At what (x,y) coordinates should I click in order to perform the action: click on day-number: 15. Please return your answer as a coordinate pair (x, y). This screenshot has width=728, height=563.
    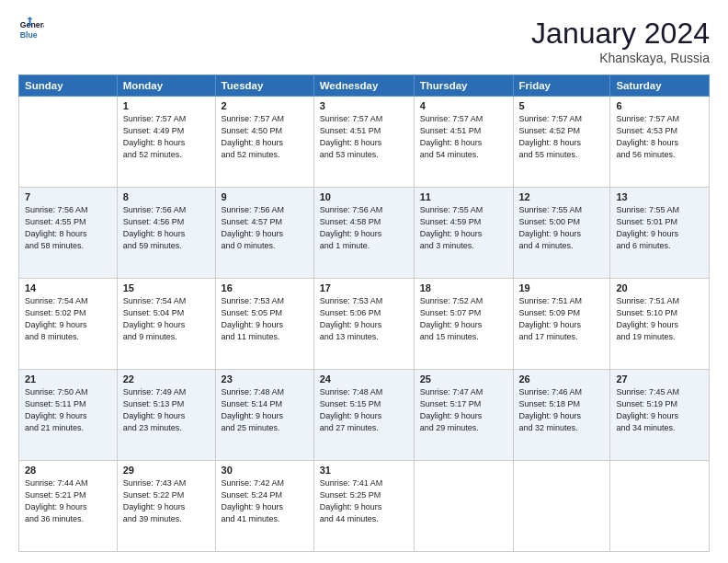
    Looking at the image, I should click on (166, 288).